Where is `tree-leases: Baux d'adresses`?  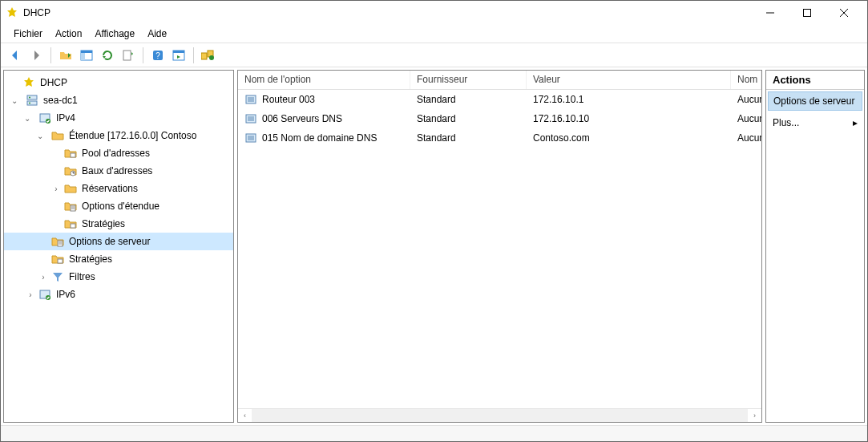
tree-leases: Baux d'adresses is located at coordinates (119, 171).